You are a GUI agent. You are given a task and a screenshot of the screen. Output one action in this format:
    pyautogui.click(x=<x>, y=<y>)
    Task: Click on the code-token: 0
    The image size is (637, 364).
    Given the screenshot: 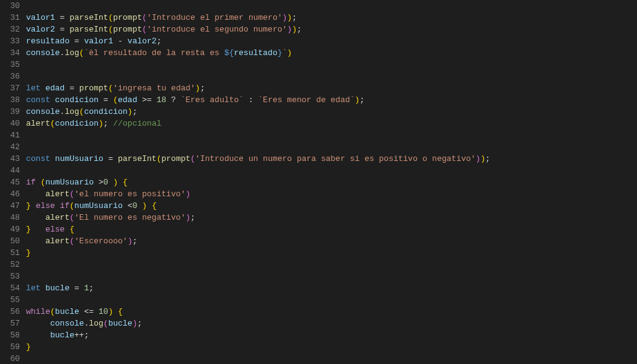 What is the action you would take?
    pyautogui.click(x=135, y=206)
    